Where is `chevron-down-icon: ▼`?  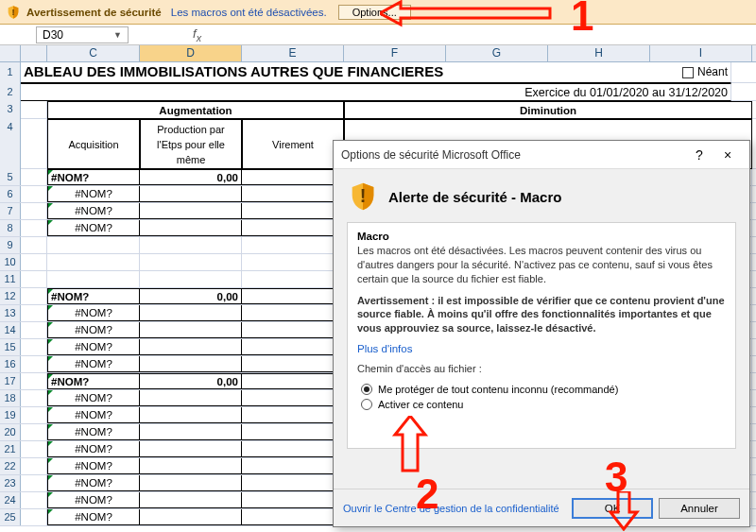
chevron-down-icon: ▼ is located at coordinates (117, 35).